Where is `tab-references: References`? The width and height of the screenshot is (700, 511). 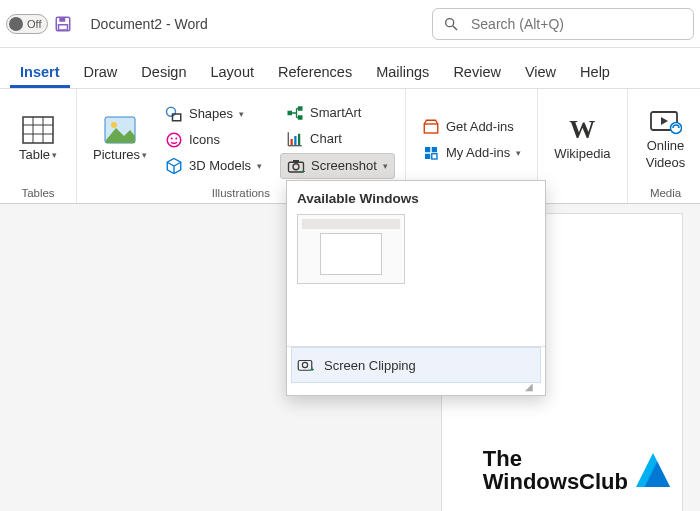
tab-references: References is located at coordinates (315, 72).